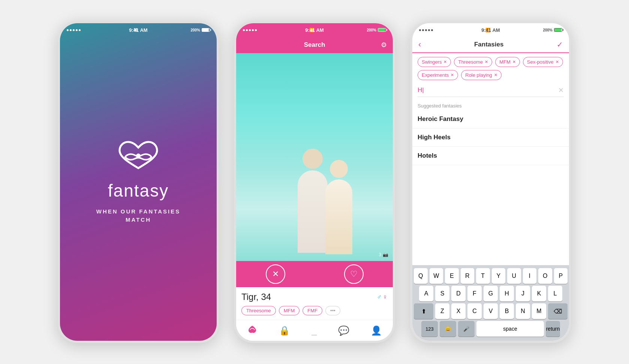 This screenshot has height=364, width=629. I want to click on selected-tags-area: Swingers ✕ Threesome ✕ MFM ✕ Sex-positiv…, so click(491, 69).